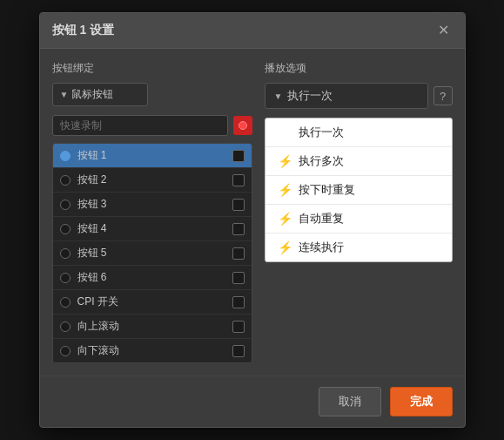  Describe the element at coordinates (152, 302) in the screenshot. I see `list-item: CPI 开关` at that location.